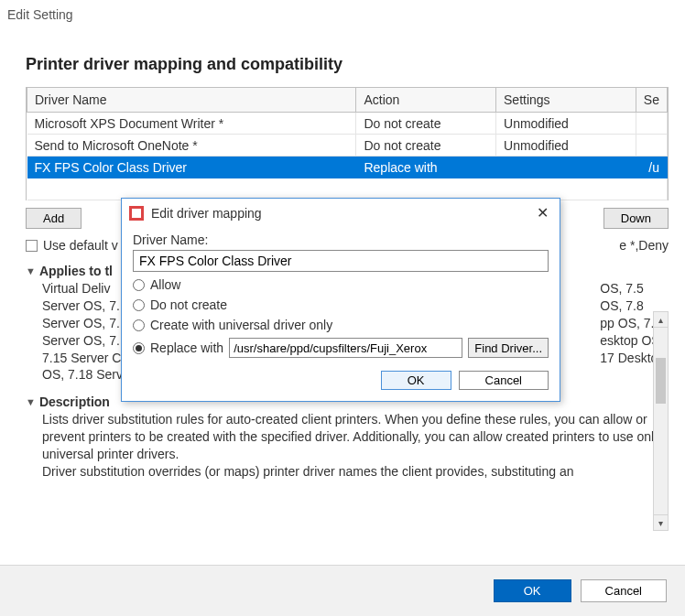 The width and height of the screenshot is (685, 616). I want to click on table-row: Send to Microsoft OneNote * Do not creat…, so click(348, 146).